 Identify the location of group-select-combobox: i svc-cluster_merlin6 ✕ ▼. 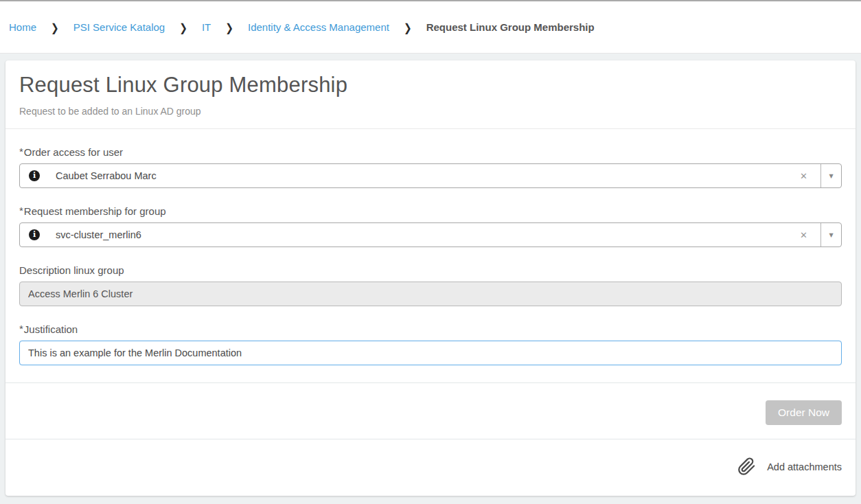
(430, 235).